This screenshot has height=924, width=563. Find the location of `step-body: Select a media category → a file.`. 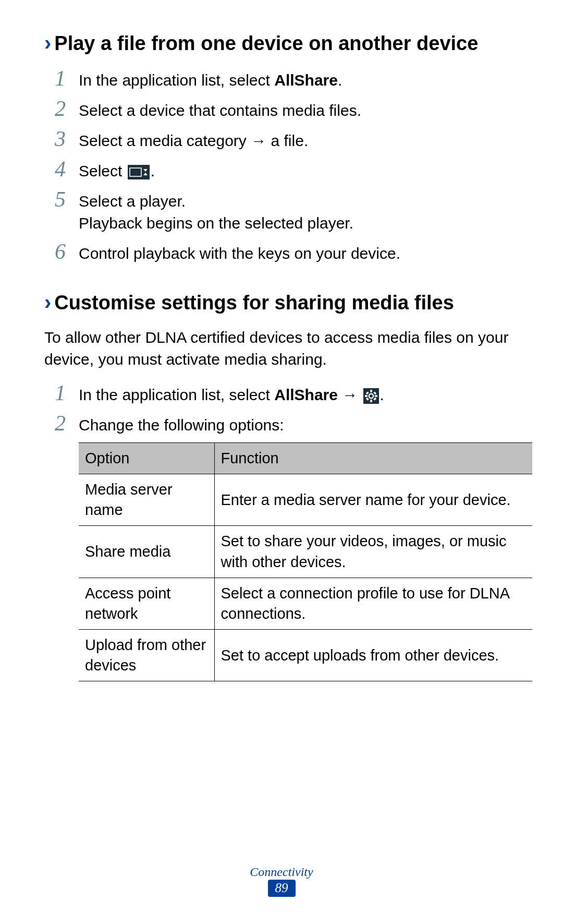

step-body: Select a media category → a file. is located at coordinates (193, 140).